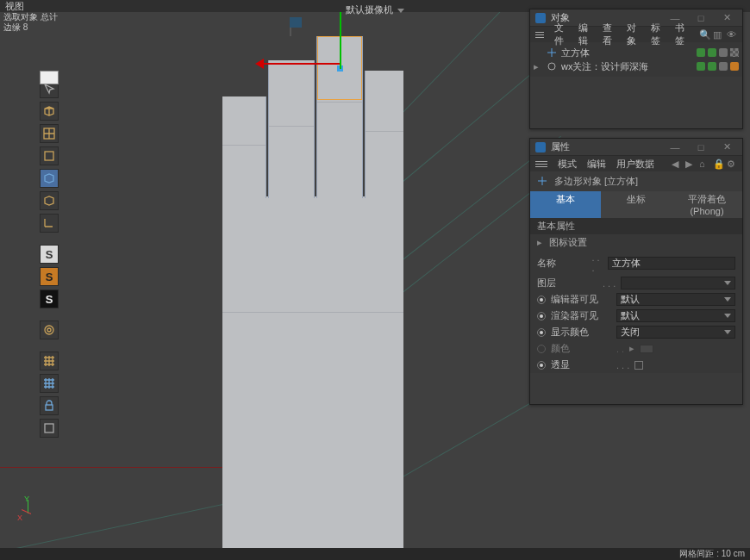 This screenshot has height=560, width=750. Describe the element at coordinates (677, 164) in the screenshot. I see `nav-back-icon: ◀` at that location.